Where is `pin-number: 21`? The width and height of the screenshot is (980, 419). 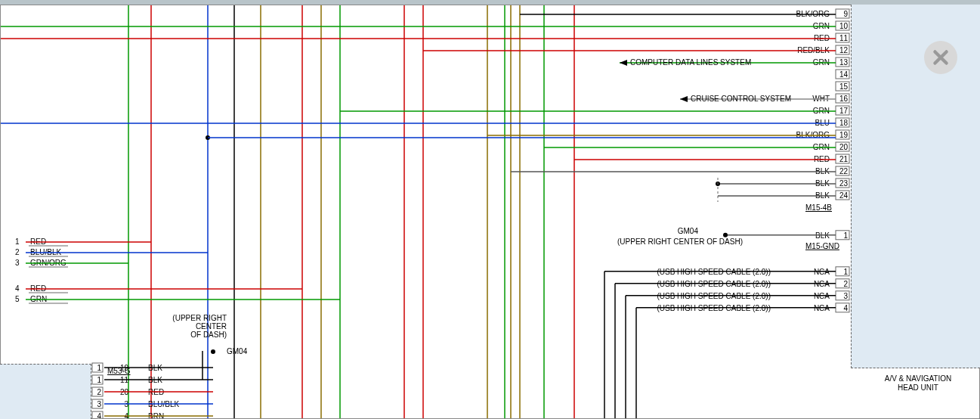
pin-number: 21 is located at coordinates (844, 159).